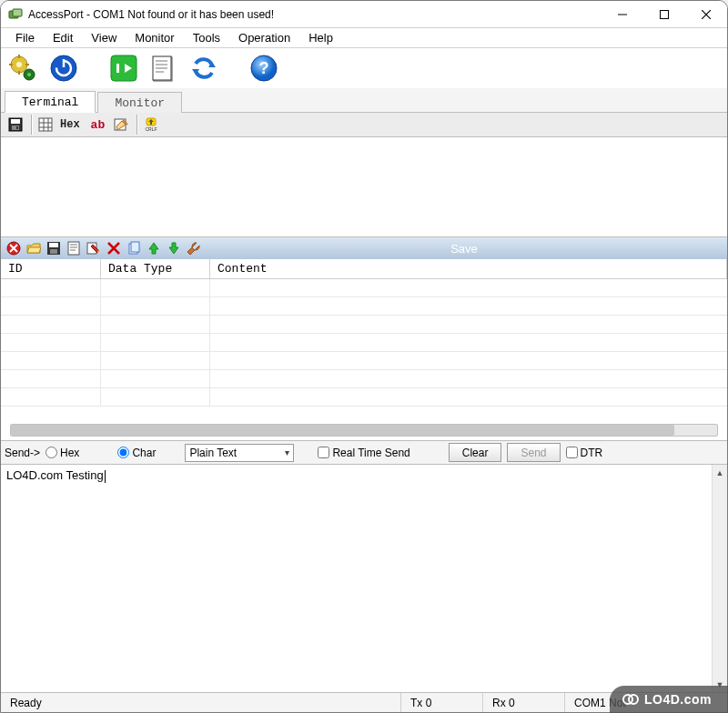 The height and width of the screenshot is (713, 728). Describe the element at coordinates (720, 473) in the screenshot. I see `scroll-up-icon: ▲` at that location.